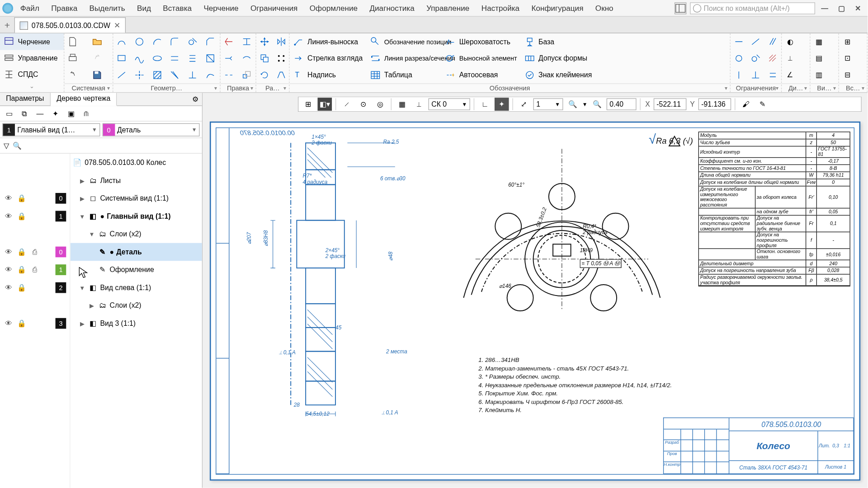 The image size is (868, 488). Describe the element at coordinates (151, 129) in the screenshot. I see `layer-selector: 0Деталь▼` at that location.